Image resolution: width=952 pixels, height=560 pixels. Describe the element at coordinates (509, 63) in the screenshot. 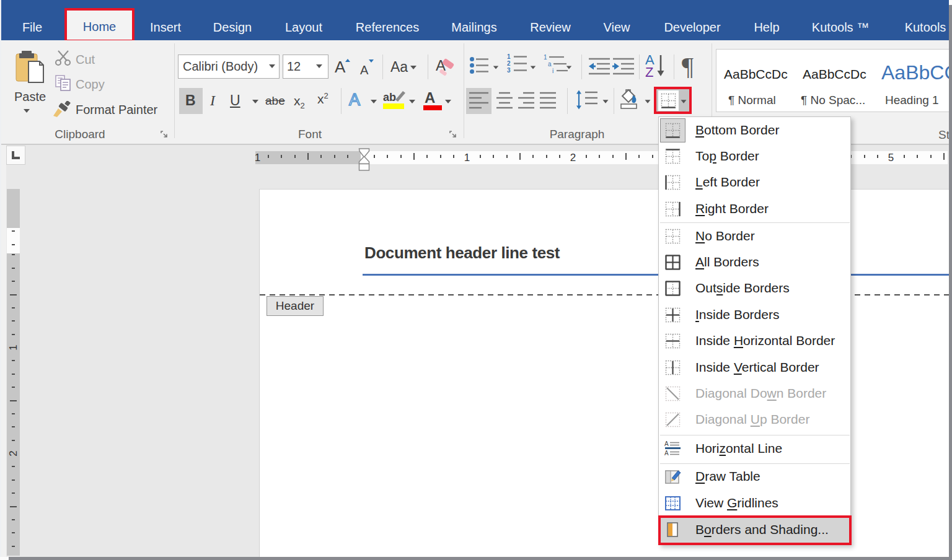

I see `svg-text: 2` at that location.